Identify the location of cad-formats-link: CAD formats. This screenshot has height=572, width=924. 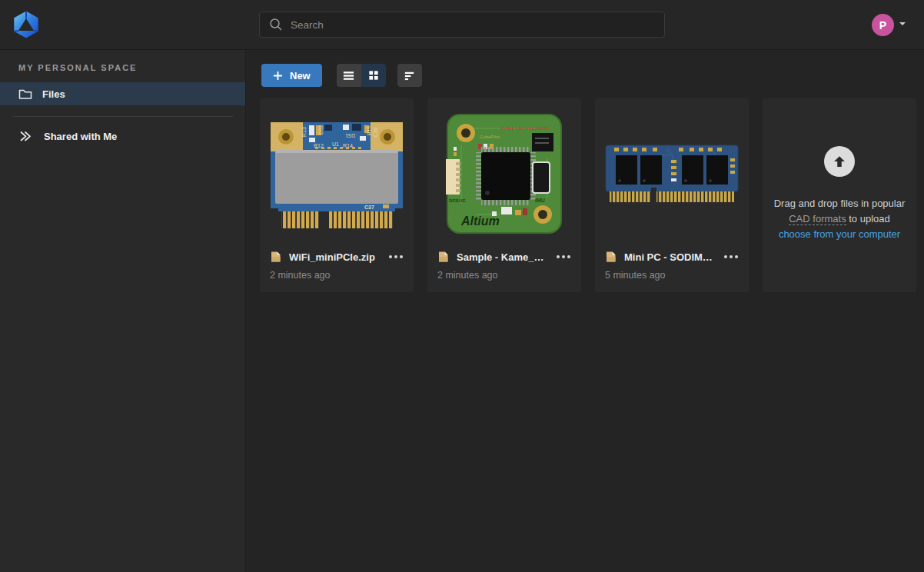
(817, 219).